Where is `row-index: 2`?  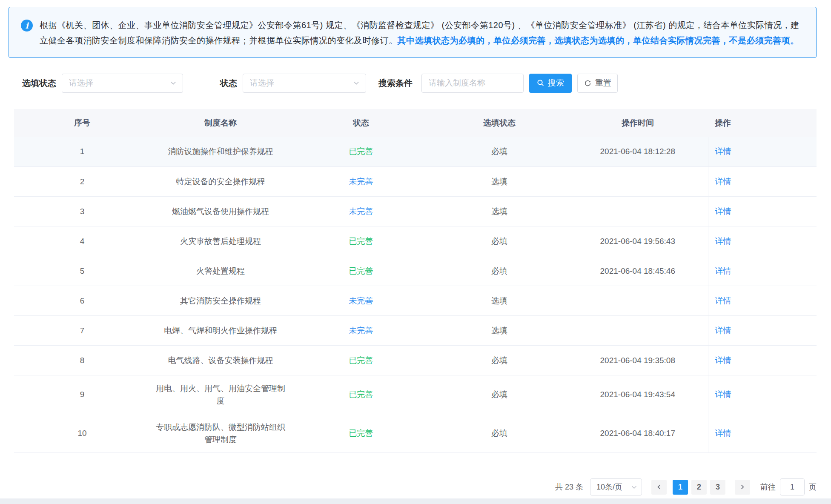 row-index: 2 is located at coordinates (83, 181).